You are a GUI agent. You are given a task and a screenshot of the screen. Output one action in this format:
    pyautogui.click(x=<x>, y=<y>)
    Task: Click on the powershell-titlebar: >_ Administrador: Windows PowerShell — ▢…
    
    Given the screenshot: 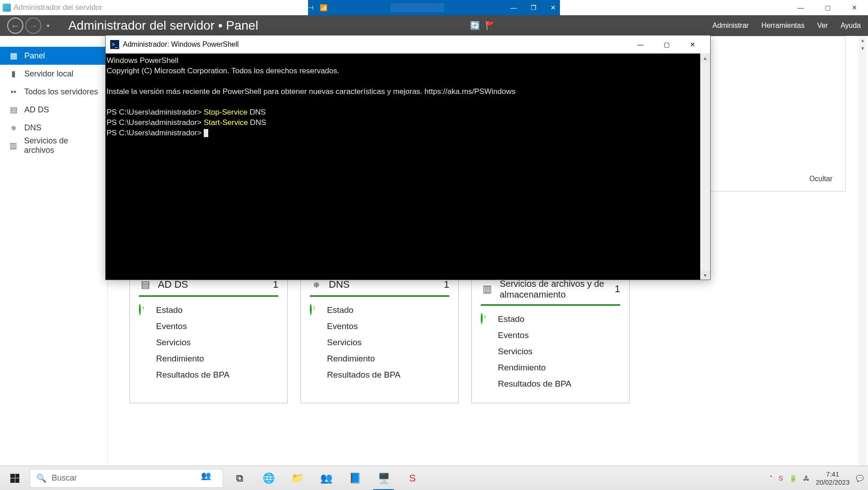 What is the action you would take?
    pyautogui.click(x=408, y=45)
    